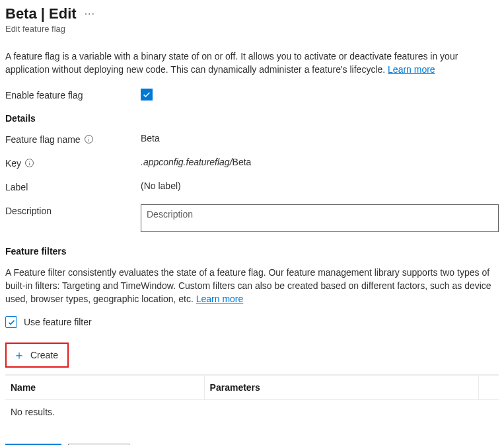  I want to click on page-title: Beta | Edit, so click(41, 14).